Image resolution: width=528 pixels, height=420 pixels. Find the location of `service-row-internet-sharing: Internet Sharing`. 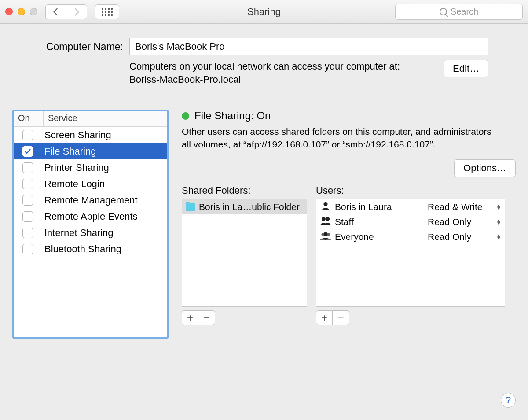

service-row-internet-sharing: Internet Sharing is located at coordinates (91, 232).